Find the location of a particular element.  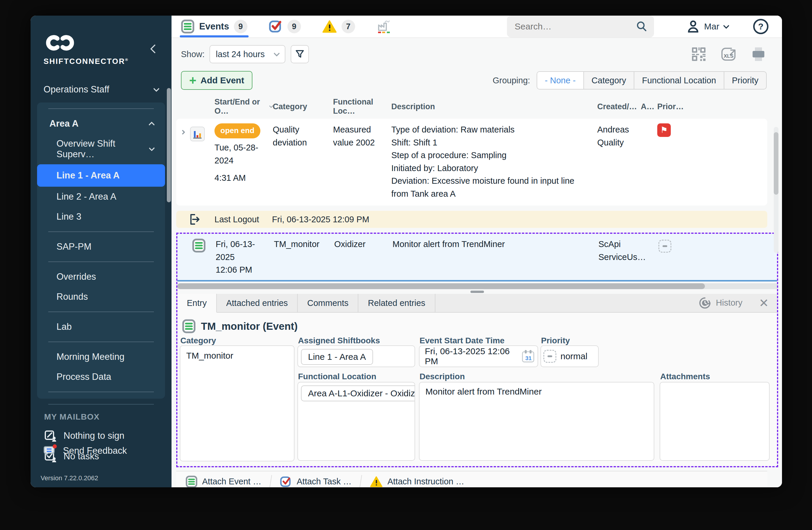

sidebar-item-lab: Lab is located at coordinates (101, 327).